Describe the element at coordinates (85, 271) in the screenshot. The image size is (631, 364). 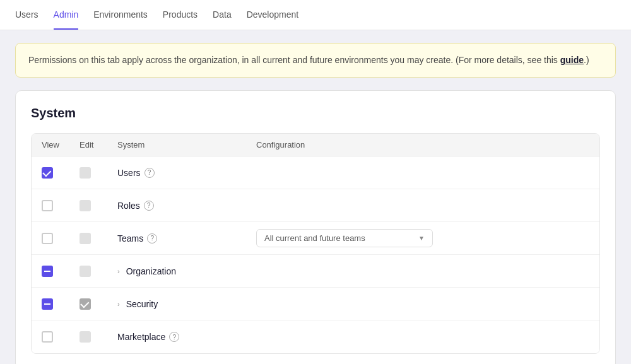
I see `edit-checkbox-organization` at that location.